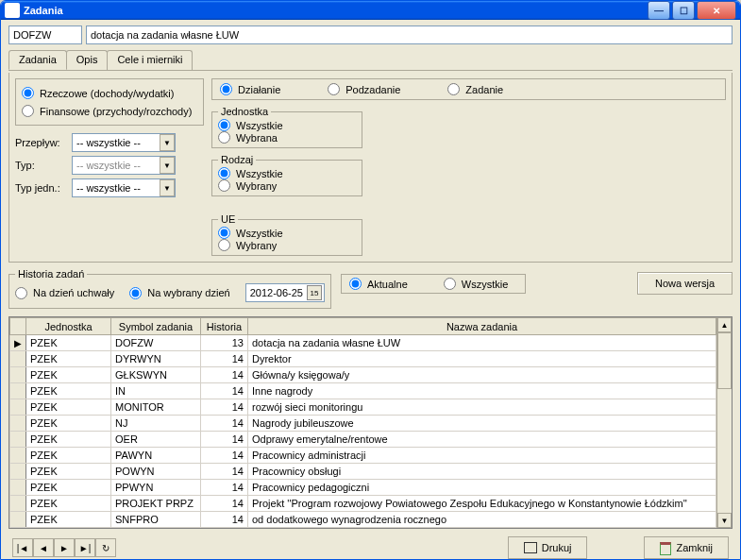  Describe the element at coordinates (725, 325) in the screenshot. I see `scroll-up-icon: ▲` at that location.